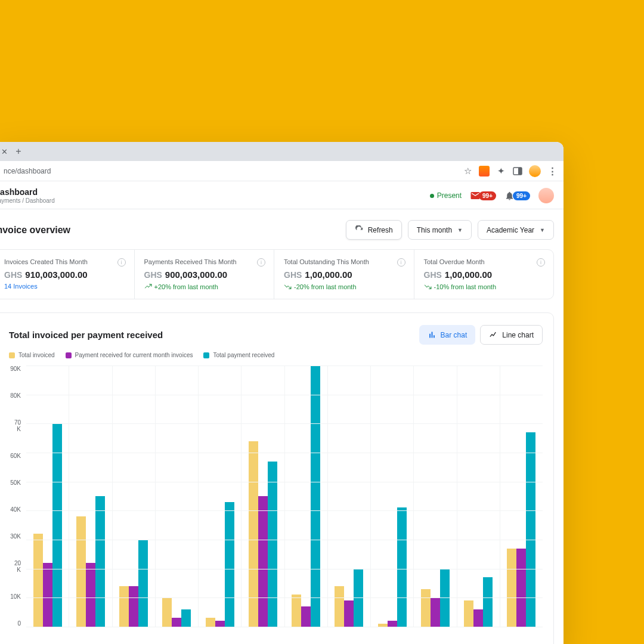 The height and width of the screenshot is (644, 644). What do you see at coordinates (446, 196) in the screenshot?
I see `presence-indicator: Present` at bounding box center [446, 196].